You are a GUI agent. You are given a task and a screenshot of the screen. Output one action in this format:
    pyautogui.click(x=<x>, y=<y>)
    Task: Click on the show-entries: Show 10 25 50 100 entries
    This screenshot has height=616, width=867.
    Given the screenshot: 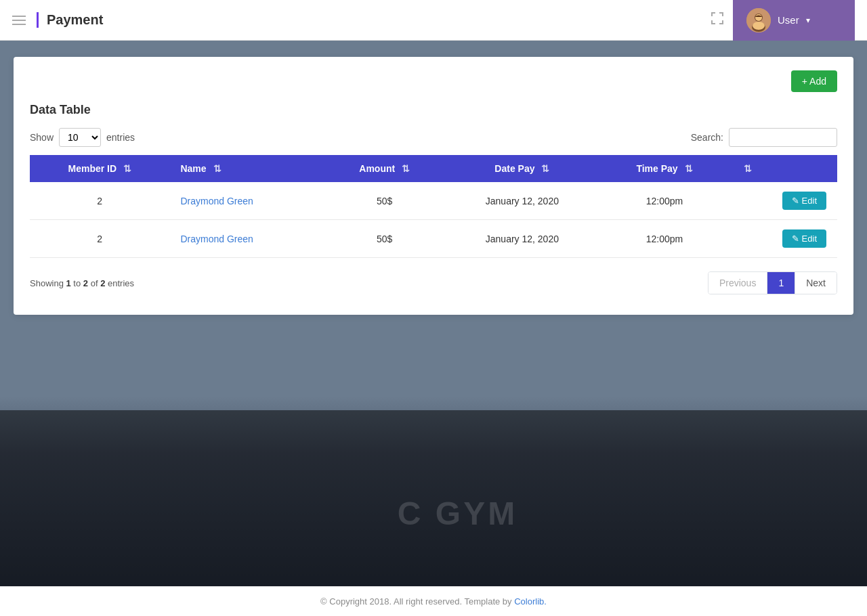 What is the action you would take?
    pyautogui.click(x=83, y=137)
    